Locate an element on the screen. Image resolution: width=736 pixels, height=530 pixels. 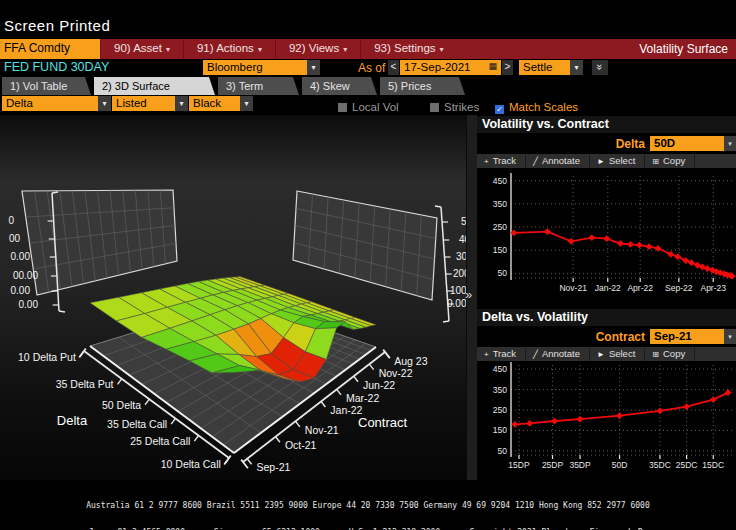
panel2-title: Delta vs. Volatility is located at coordinates (606, 318).